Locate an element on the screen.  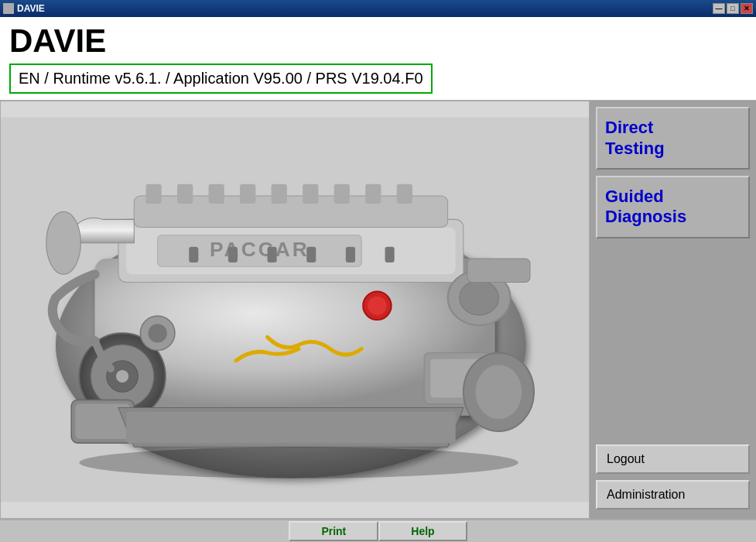
title-bar: DAVIE — □ ✕ is located at coordinates (378, 9).